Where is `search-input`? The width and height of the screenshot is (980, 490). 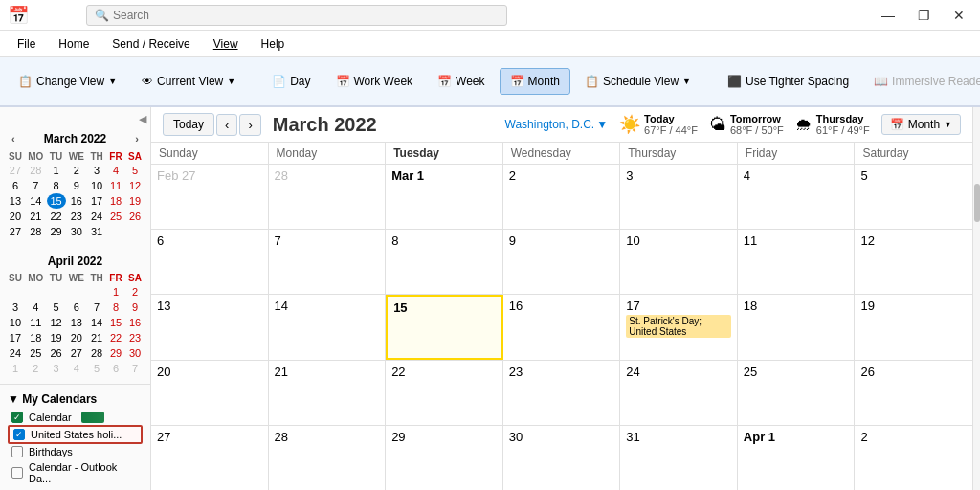
search-input is located at coordinates (306, 15).